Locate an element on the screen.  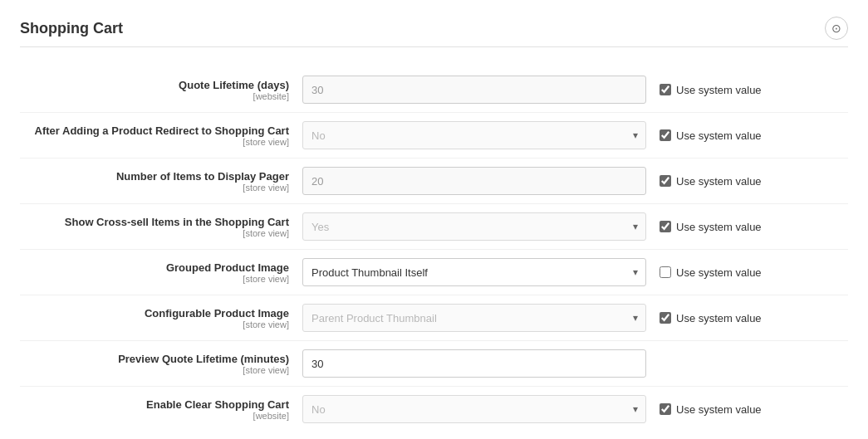
system-value-label-cross-sell-items: Use system value is located at coordinates (719, 227).